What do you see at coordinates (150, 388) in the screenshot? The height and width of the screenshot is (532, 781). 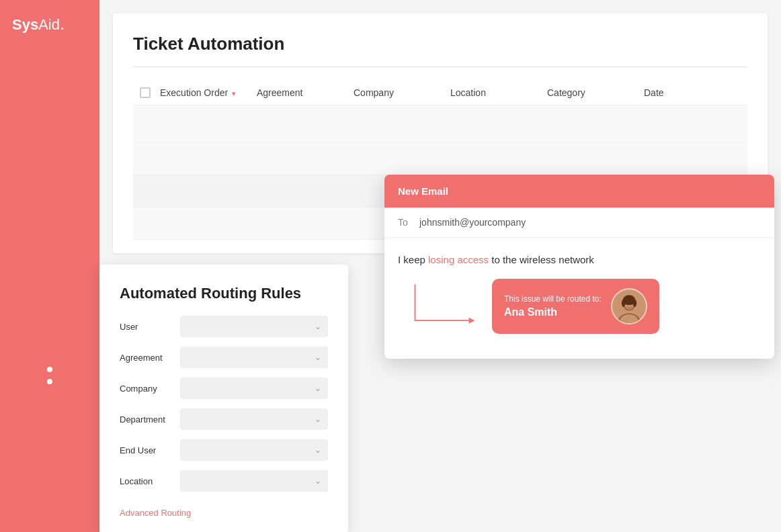 I see `routing-label-company: Company` at bounding box center [150, 388].